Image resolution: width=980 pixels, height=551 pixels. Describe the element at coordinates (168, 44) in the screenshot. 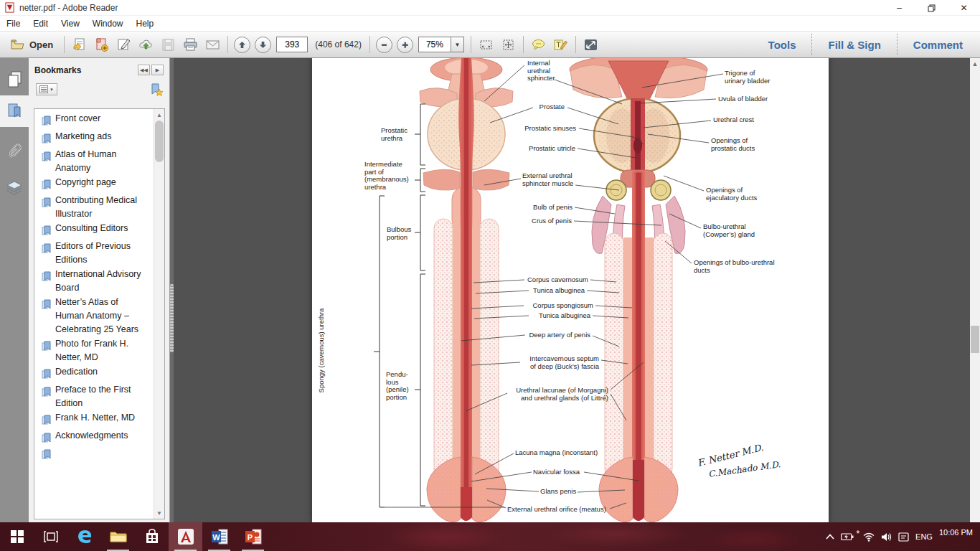

I see `save-button` at that location.